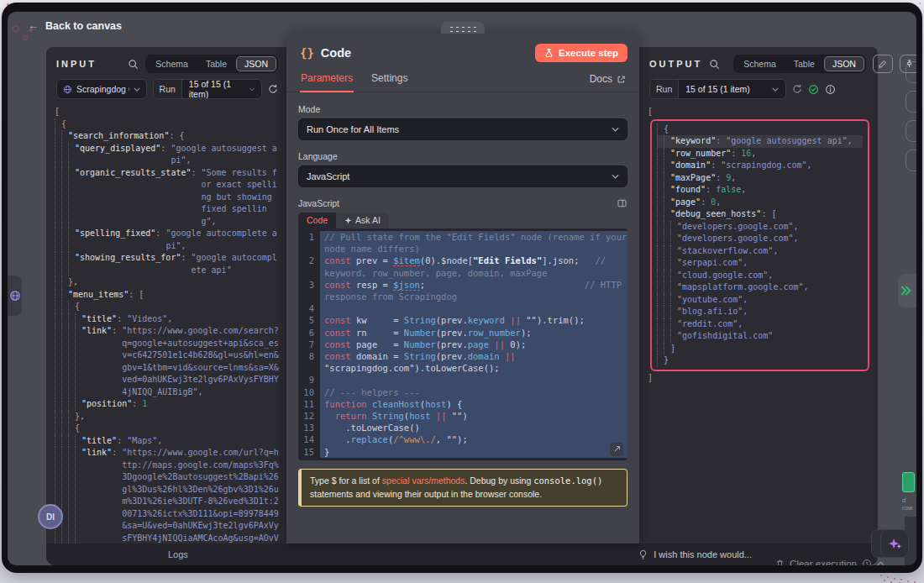  What do you see at coordinates (336, 53) in the screenshot?
I see `node-title: Code` at bounding box center [336, 53].